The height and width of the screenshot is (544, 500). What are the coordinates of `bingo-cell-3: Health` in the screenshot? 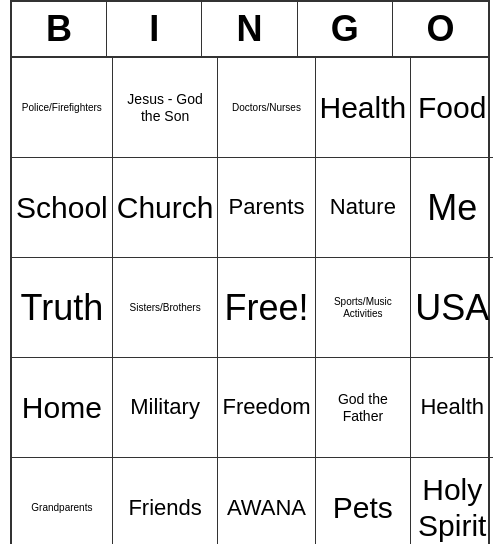 It's located at (364, 108).